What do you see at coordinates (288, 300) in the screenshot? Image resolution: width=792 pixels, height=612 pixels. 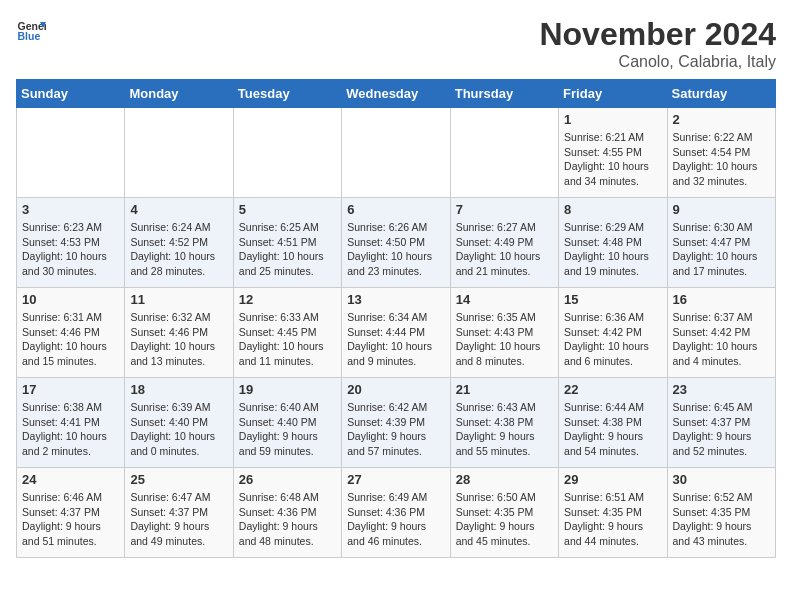 I see `day-number: 12` at bounding box center [288, 300].